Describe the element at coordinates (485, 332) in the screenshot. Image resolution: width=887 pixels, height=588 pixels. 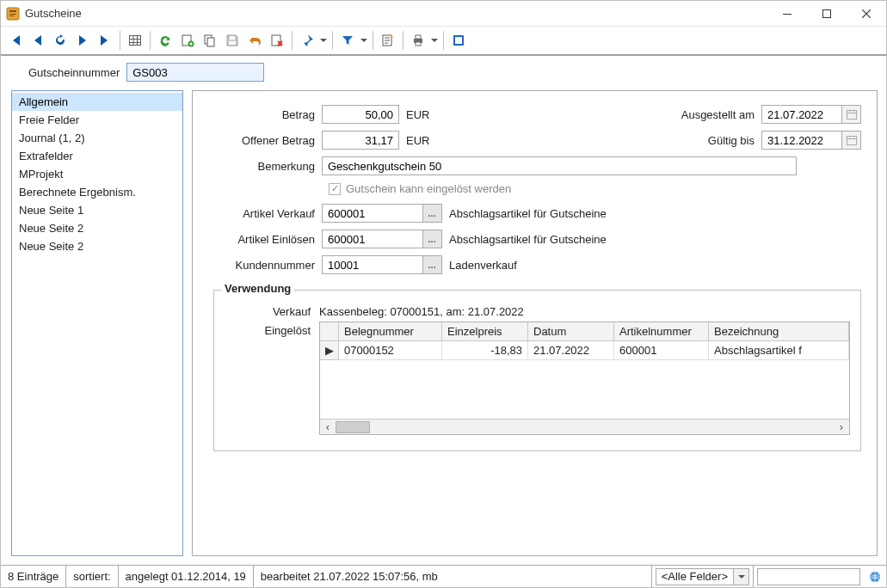
I see `col-einzelpreis: Einzelpreis` at that location.